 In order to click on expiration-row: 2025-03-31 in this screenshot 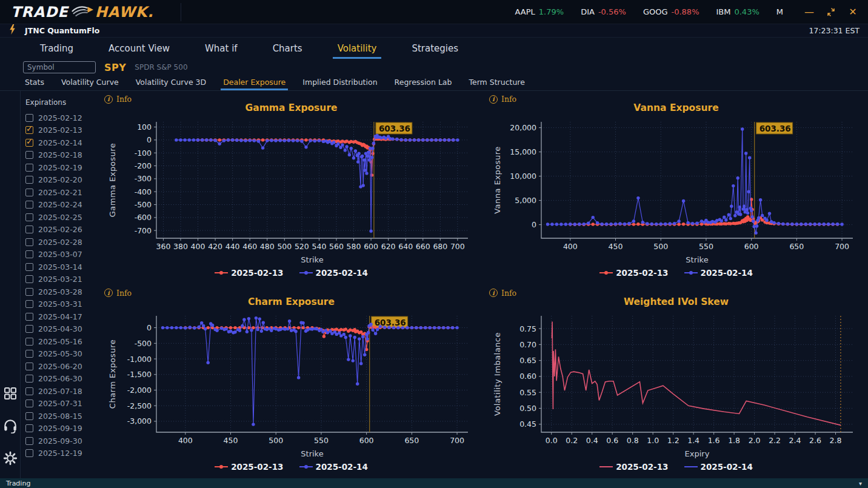, I will do `click(62, 304)`.